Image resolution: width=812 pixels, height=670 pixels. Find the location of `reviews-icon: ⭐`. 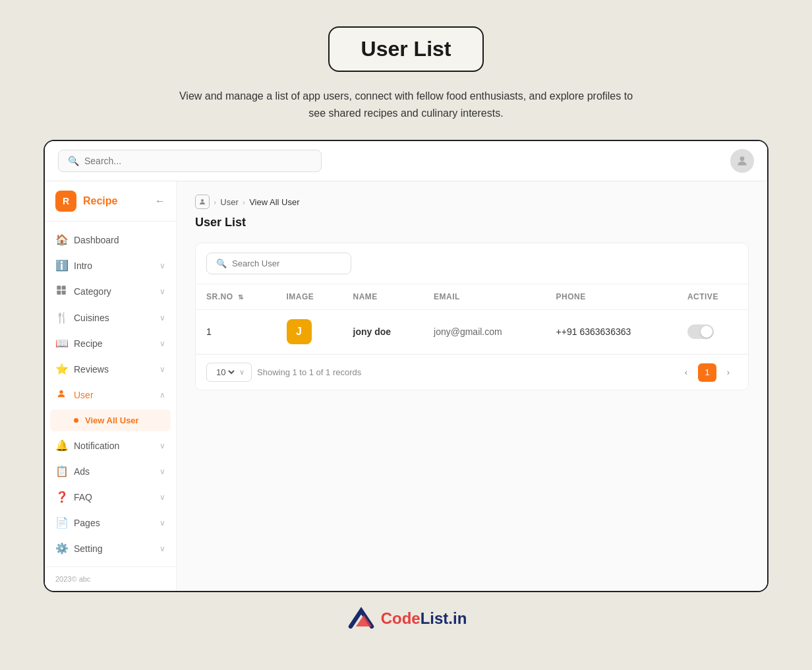

reviews-icon: ⭐ is located at coordinates (61, 369).